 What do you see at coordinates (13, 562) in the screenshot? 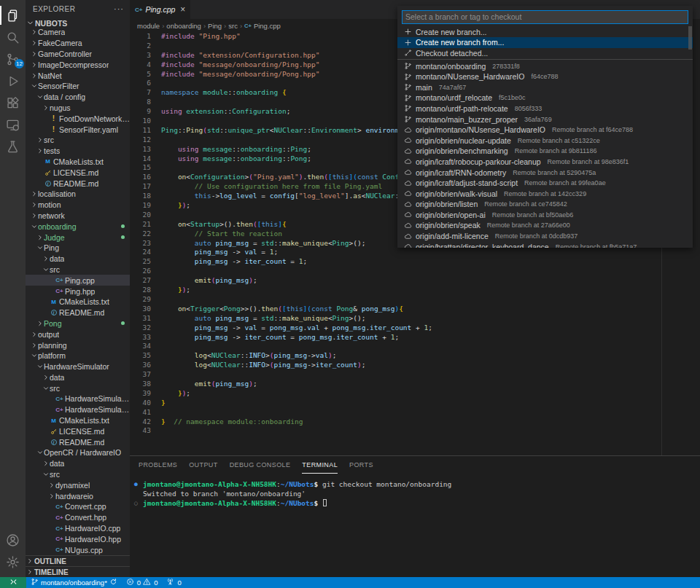
I see `activity-settings` at bounding box center [13, 562].